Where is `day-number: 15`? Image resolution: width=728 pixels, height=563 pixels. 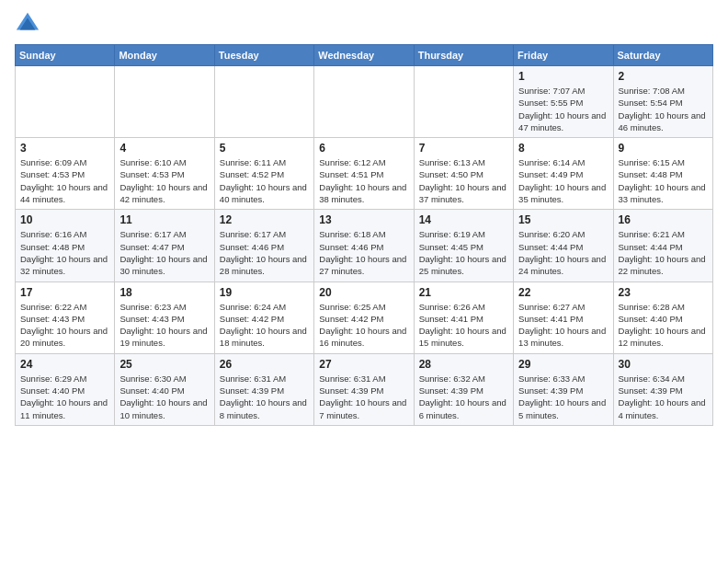 day-number: 15 is located at coordinates (563, 220).